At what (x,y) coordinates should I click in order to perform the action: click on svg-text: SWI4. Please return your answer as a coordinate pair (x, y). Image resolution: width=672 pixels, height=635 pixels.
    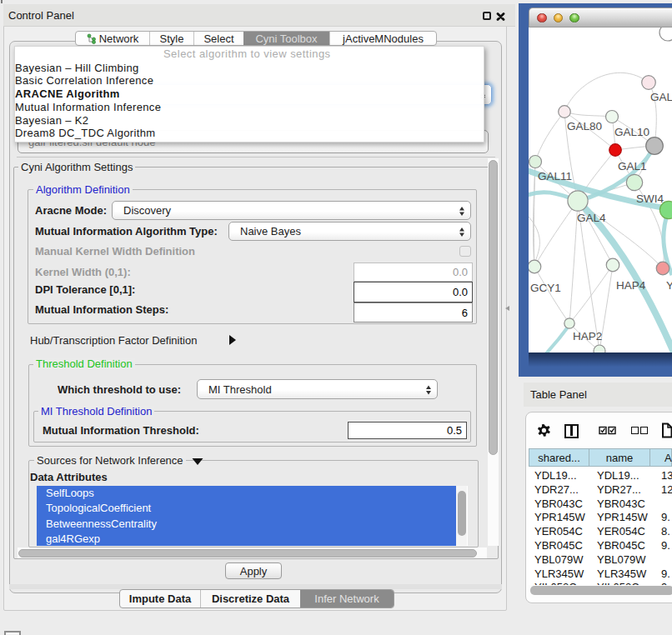
    Looking at the image, I should click on (650, 198).